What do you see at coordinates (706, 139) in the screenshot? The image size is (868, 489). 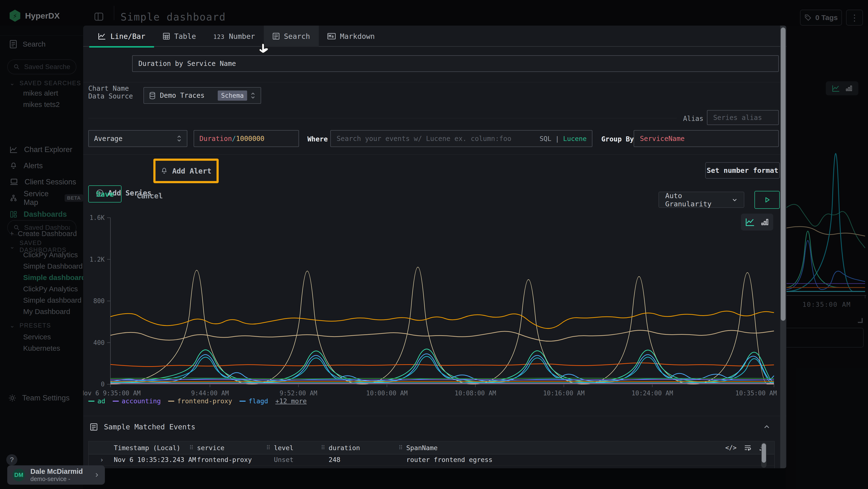 I see `group-by-field` at bounding box center [706, 139].